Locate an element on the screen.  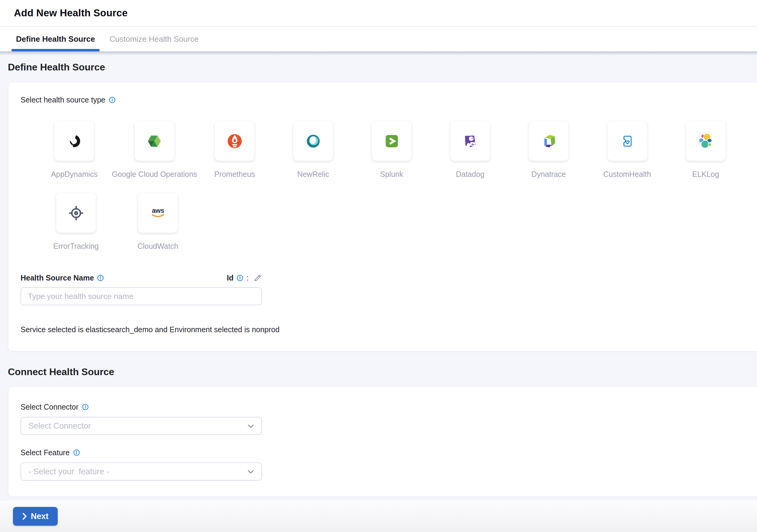
health-source-name-label-group: Health Source Name is located at coordinates (62, 278).